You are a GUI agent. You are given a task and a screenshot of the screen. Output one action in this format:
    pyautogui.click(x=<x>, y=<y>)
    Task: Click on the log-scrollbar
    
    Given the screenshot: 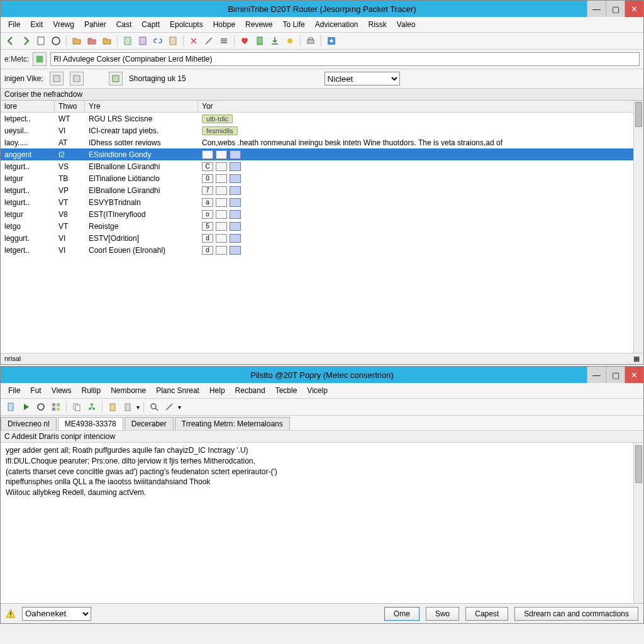 What is the action you would take?
    pyautogui.click(x=638, y=533)
    